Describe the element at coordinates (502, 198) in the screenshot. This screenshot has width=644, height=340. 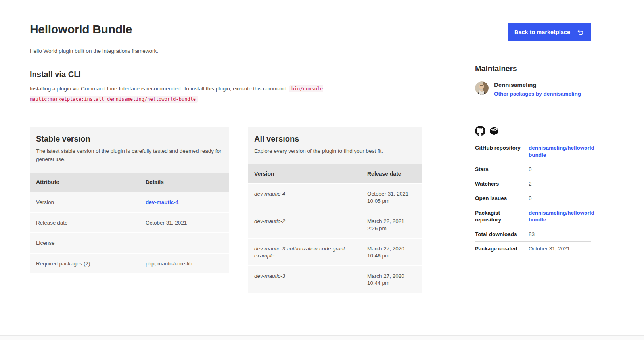
I see `detail-label: Open issues` at that location.